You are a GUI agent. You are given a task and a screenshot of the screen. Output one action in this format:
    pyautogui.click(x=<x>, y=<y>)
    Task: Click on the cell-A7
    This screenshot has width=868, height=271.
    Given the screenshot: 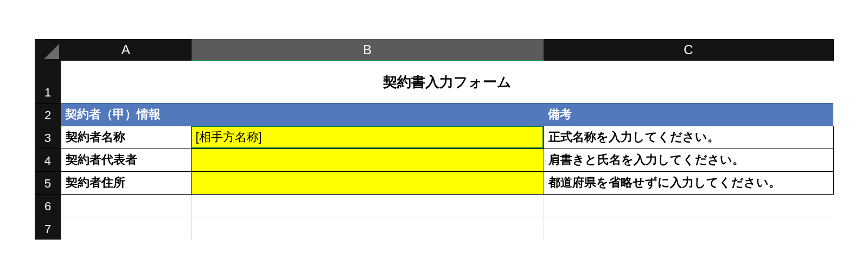 What is the action you would take?
    pyautogui.click(x=126, y=228)
    